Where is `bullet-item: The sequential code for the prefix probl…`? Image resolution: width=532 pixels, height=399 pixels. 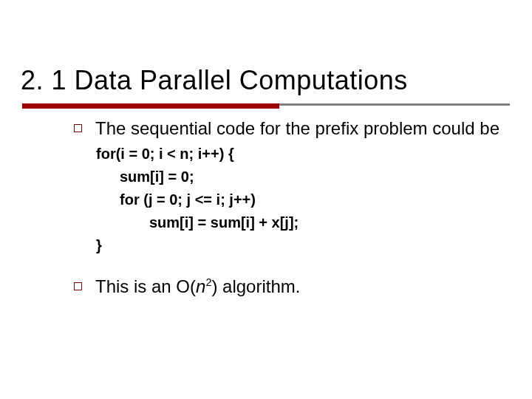
bullet-item: The sequential code for the prefix probl… is located at coordinates (288, 129).